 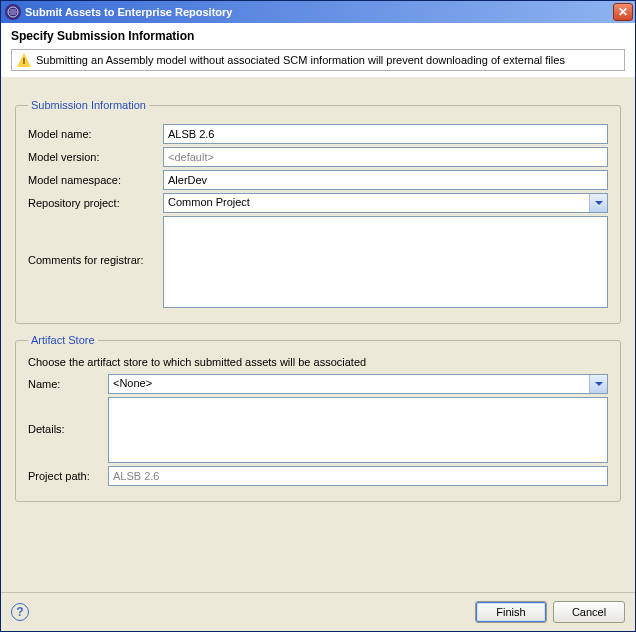 What do you see at coordinates (376, 203) in the screenshot?
I see `repository-project-value: Common Project` at bounding box center [376, 203].